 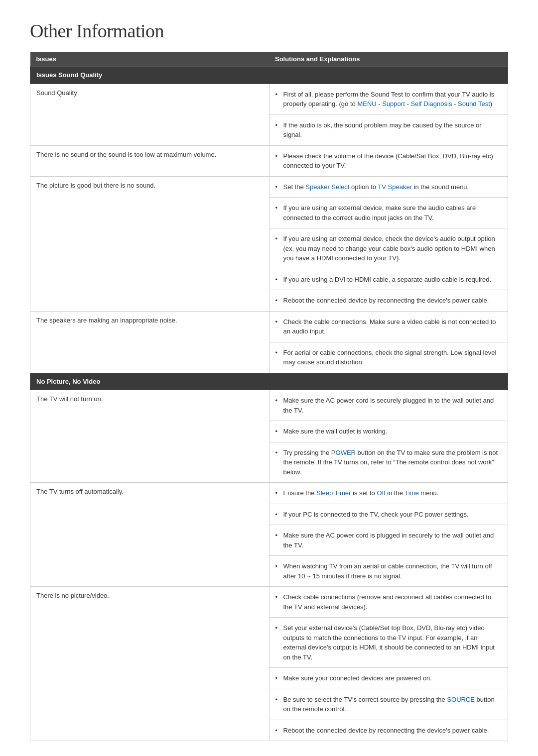 I want to click on issue-cell: The picture is good but there is no soun…, so click(x=150, y=244).